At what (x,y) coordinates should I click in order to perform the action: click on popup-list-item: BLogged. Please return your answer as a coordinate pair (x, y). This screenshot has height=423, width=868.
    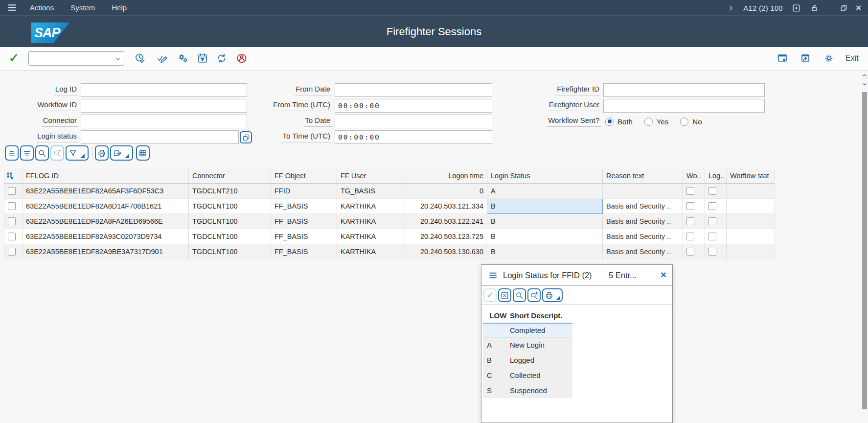
    Looking at the image, I should click on (527, 360).